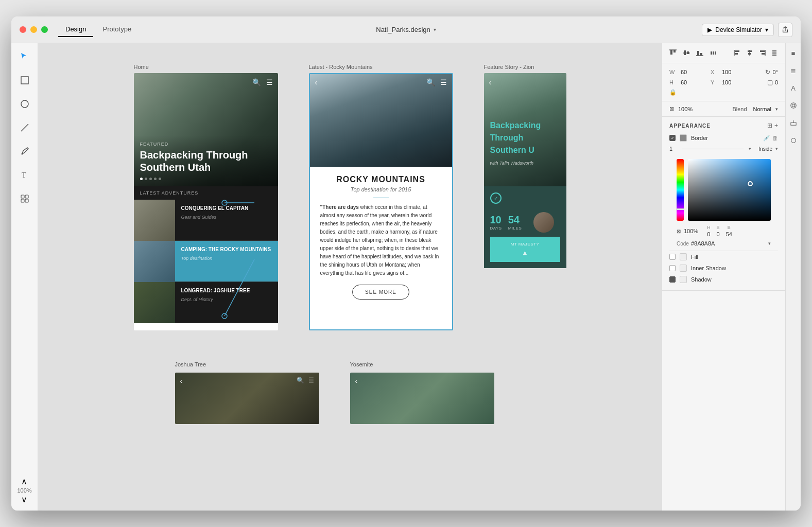 The width and height of the screenshot is (812, 527). I want to click on screen-rocky: ‹ 🔍 ☰ ROCKY MOUNTAINS Top destination fo…, so click(381, 202).